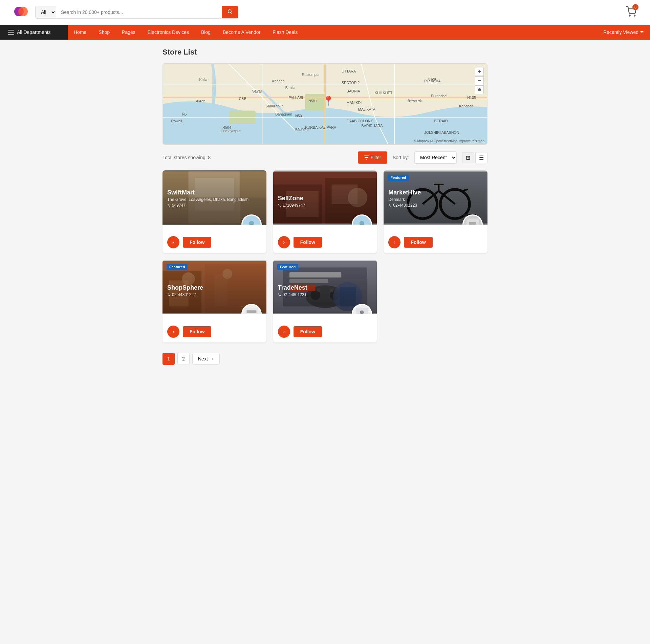  What do you see at coordinates (284, 242) in the screenshot?
I see `store-arrow-btn-sellzone: ›` at bounding box center [284, 242].